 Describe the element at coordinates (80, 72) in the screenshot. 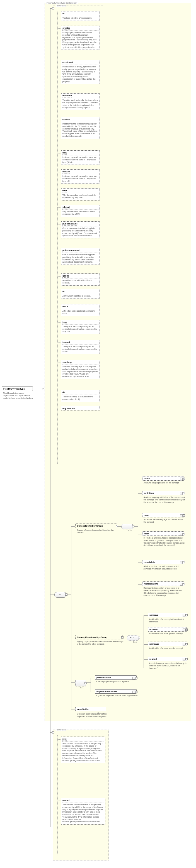

I see `attr-creatoruri: creatoruri If the attribute is empty, sp…` at that location.